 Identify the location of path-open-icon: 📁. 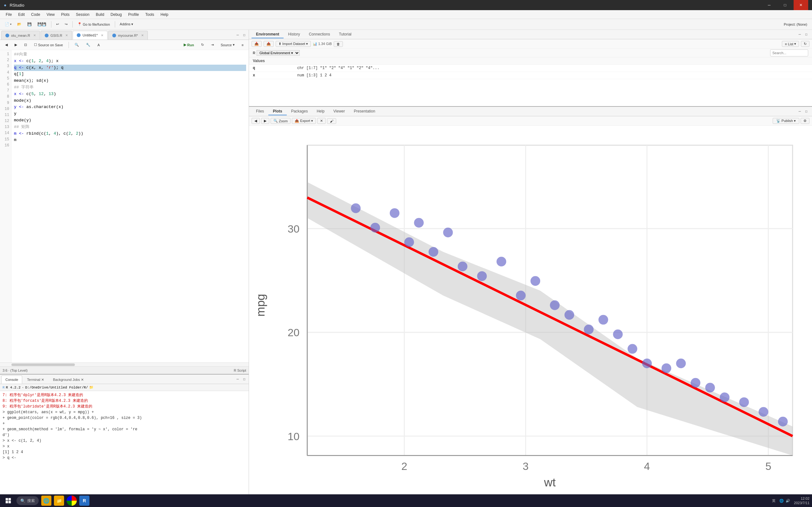
(91, 387).